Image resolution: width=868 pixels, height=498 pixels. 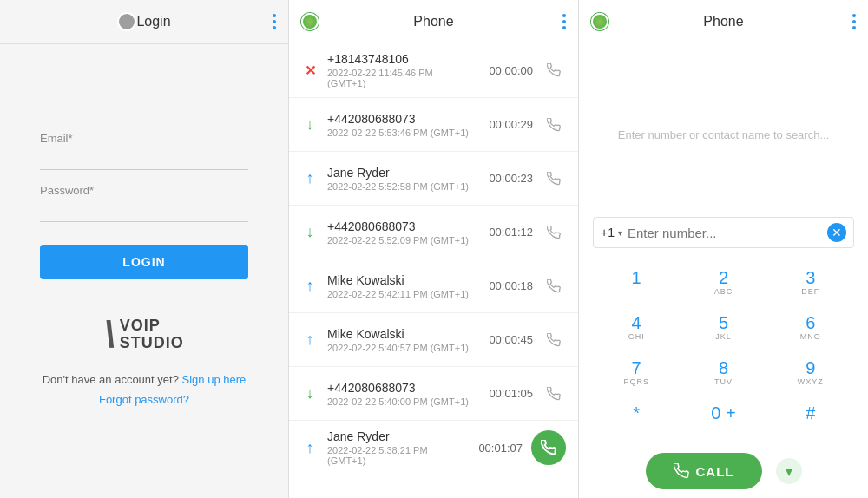 I want to click on password-field-wrapper: Password*, so click(x=144, y=203).